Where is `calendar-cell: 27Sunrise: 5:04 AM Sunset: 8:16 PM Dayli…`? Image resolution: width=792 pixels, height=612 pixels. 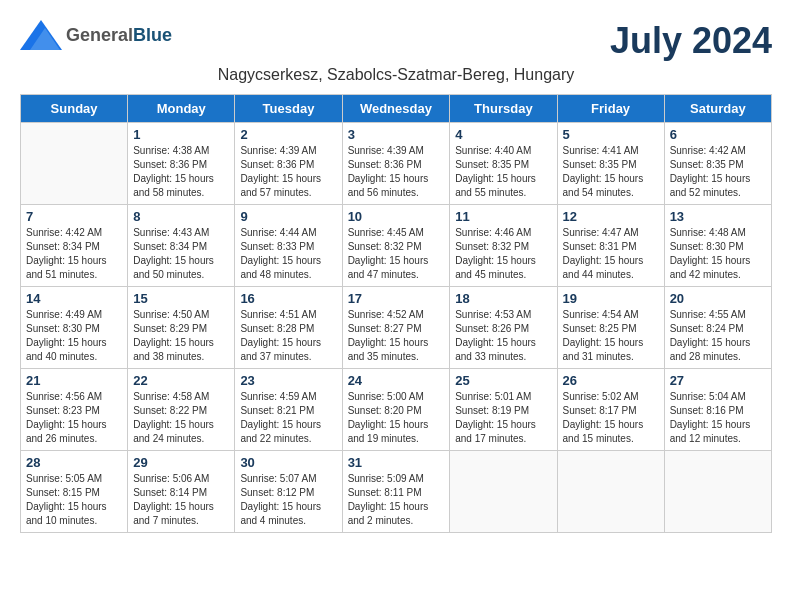 calendar-cell: 27Sunrise: 5:04 AM Sunset: 8:16 PM Dayli… is located at coordinates (718, 410).